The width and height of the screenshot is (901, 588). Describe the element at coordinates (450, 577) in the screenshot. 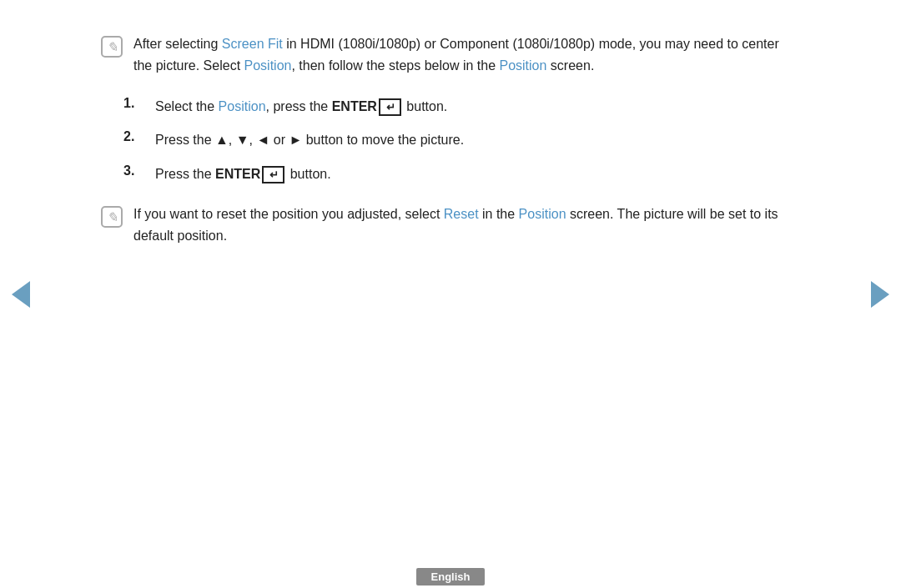

I see `language-label: English` at that location.